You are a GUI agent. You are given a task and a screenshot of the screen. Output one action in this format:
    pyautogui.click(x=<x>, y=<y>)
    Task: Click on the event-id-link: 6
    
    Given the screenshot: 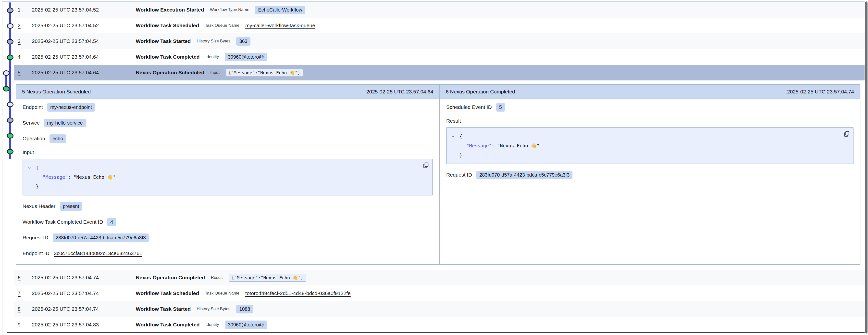 What is the action you would take?
    pyautogui.click(x=22, y=278)
    